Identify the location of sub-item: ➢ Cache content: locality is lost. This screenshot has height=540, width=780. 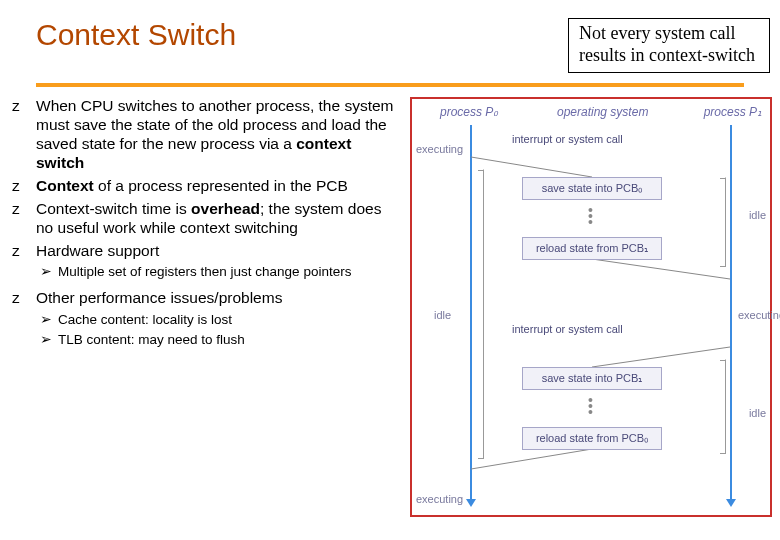
(221, 320).